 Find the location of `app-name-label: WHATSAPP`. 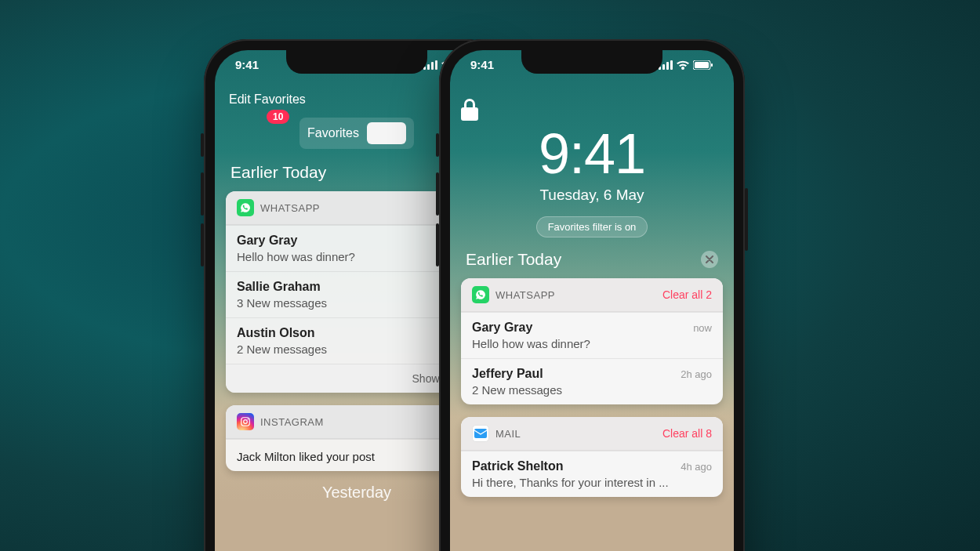

app-name-label: WHATSAPP is located at coordinates (575, 295).